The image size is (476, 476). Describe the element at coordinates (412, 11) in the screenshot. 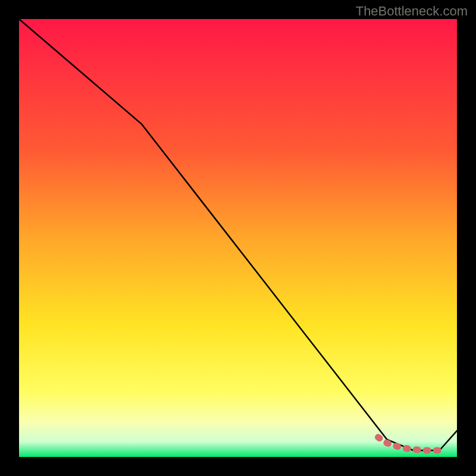

I see `watermark-text: TheBottleneck.com` at that location.